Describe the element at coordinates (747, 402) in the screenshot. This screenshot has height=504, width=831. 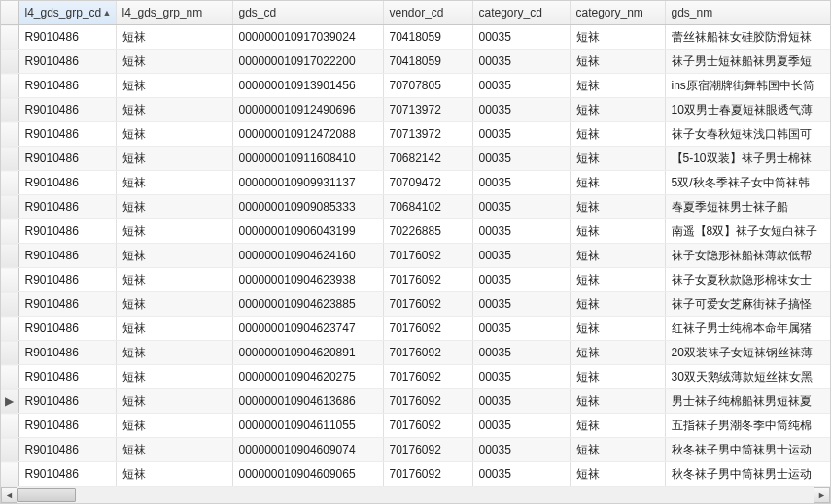
I see `cell-gds-nm: 男士袜子纯棉船袜男短袜夏` at that location.